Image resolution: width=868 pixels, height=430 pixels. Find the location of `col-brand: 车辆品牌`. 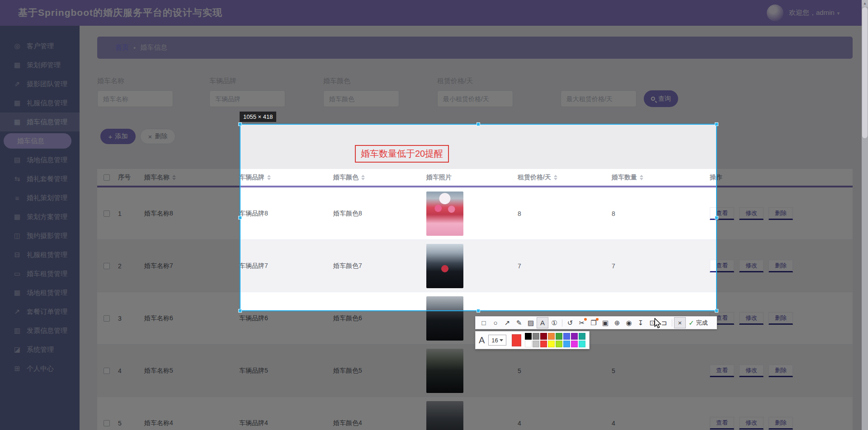

col-brand: 车辆品牌 is located at coordinates (286, 178).